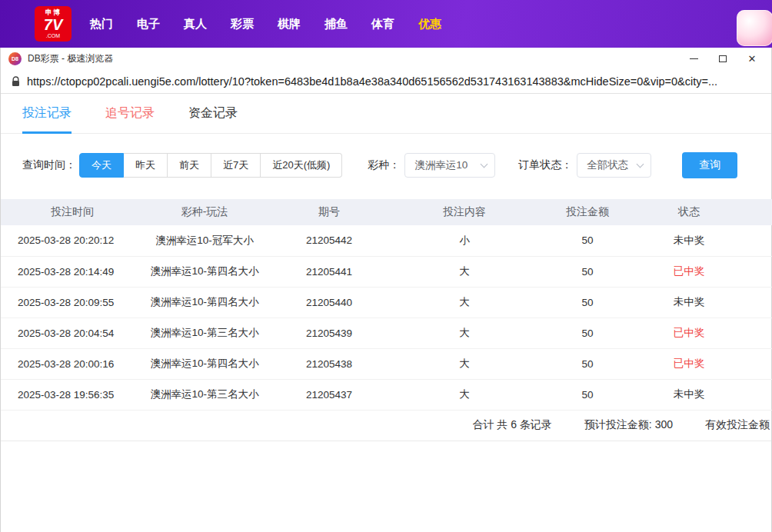 The height and width of the screenshot is (532, 772). Describe the element at coordinates (329, 271) in the screenshot. I see `issue-cell: 21205441` at that location.